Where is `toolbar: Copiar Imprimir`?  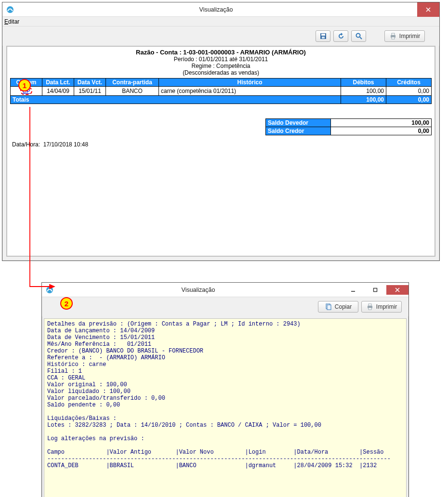
toolbar: Copiar Imprimir is located at coordinates (225, 307).